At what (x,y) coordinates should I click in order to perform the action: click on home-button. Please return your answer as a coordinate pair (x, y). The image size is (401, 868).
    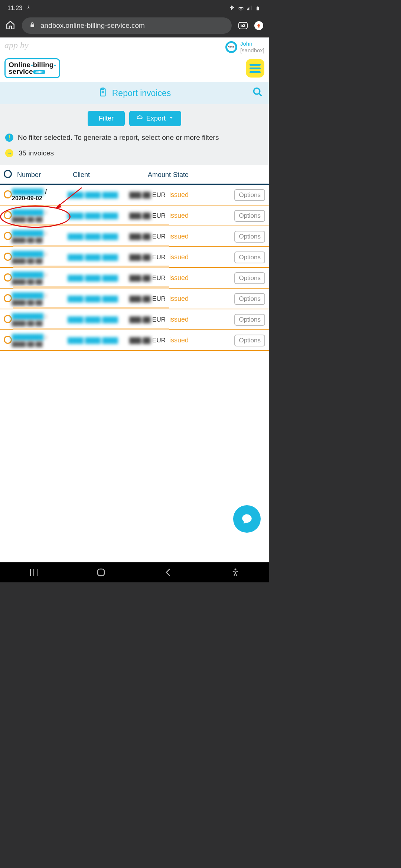
    Looking at the image, I should click on (101, 572).